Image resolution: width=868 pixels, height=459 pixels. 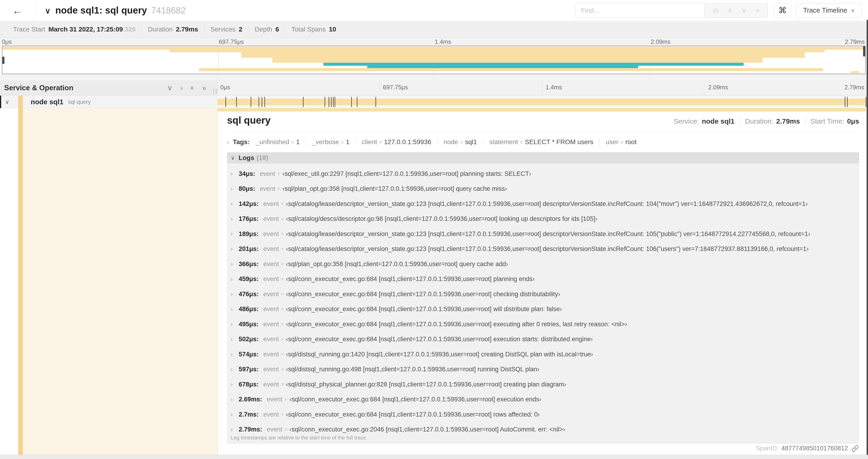 I want to click on keyboard-shortcuts-button: ⌘, so click(x=782, y=11).